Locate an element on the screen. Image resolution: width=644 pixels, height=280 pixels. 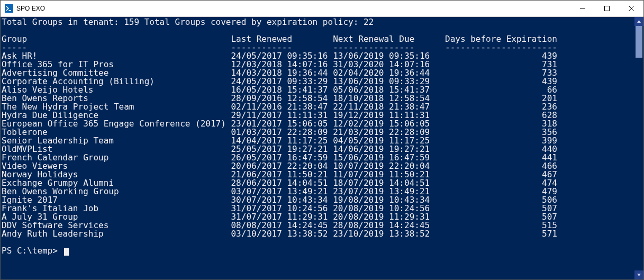
prompt-line: PS C:\temp> is located at coordinates (318, 251).